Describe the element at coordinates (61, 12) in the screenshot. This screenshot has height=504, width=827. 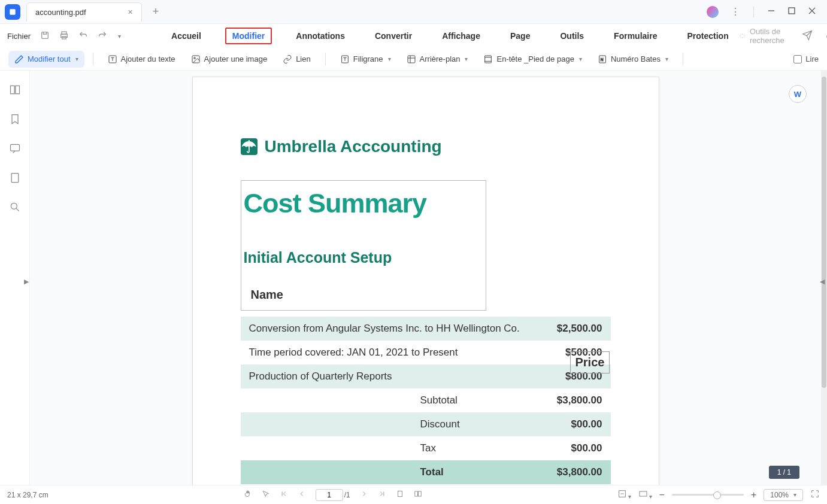
I see `tab-title: accounting.pdf` at that location.